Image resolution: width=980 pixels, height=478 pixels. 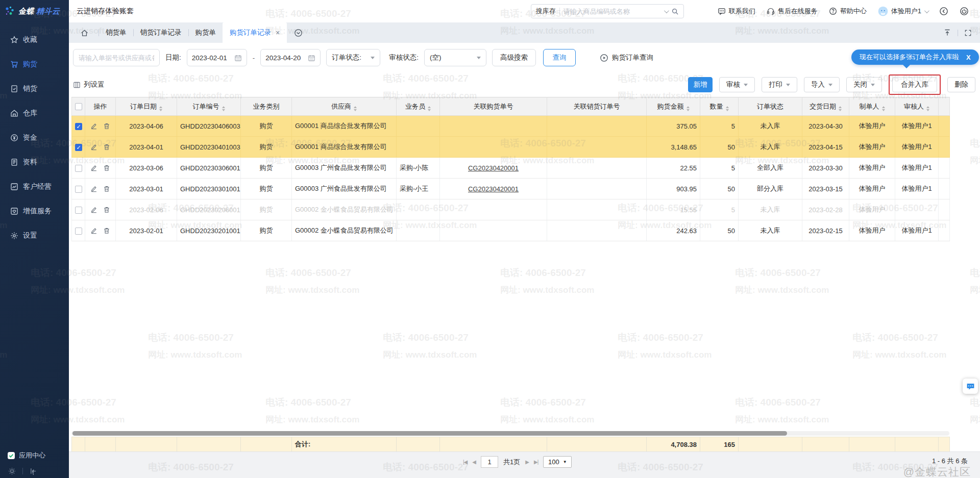 I want to click on import-button: 导入, so click(x=822, y=85).